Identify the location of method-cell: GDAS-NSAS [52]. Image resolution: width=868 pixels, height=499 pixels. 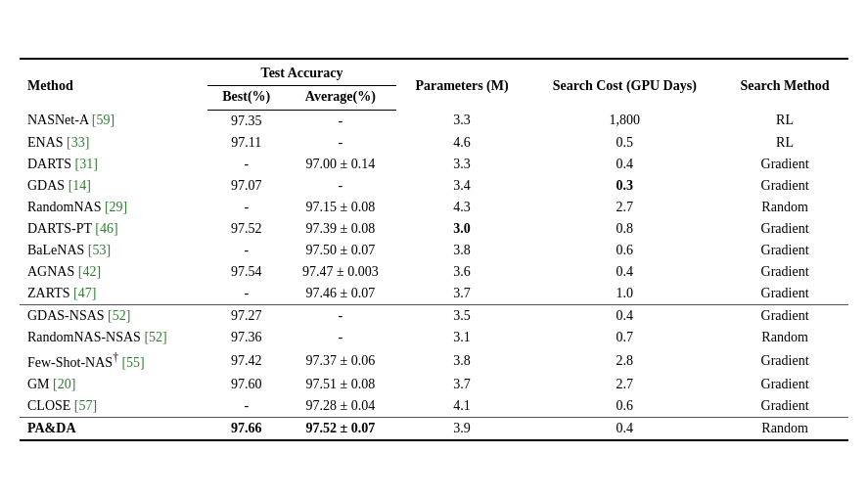
(114, 316).